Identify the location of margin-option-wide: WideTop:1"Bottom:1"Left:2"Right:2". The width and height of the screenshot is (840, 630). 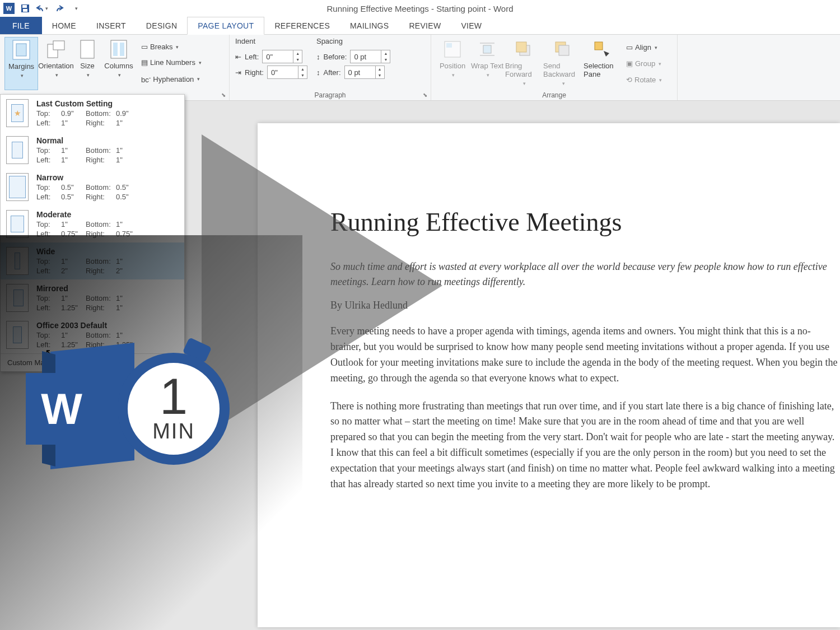
(92, 261).